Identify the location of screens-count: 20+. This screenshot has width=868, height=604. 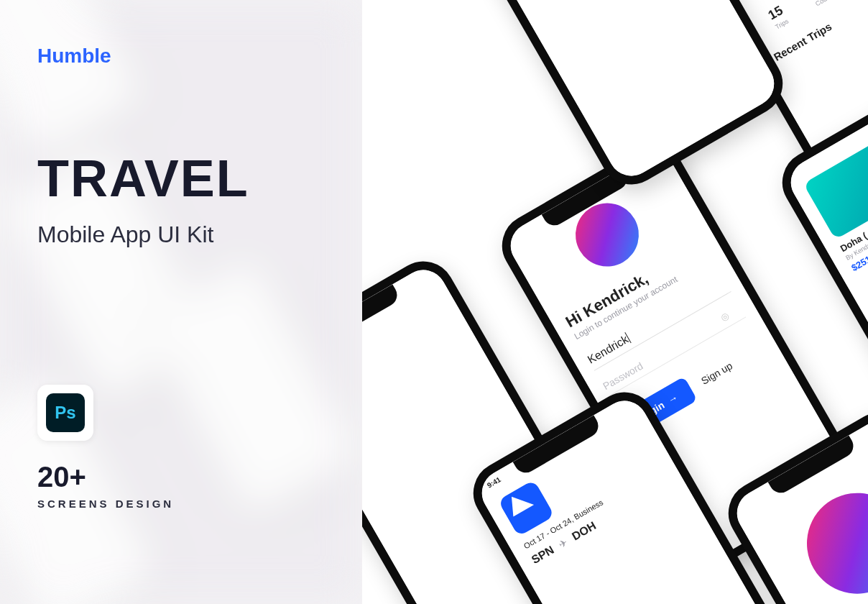
(181, 477).